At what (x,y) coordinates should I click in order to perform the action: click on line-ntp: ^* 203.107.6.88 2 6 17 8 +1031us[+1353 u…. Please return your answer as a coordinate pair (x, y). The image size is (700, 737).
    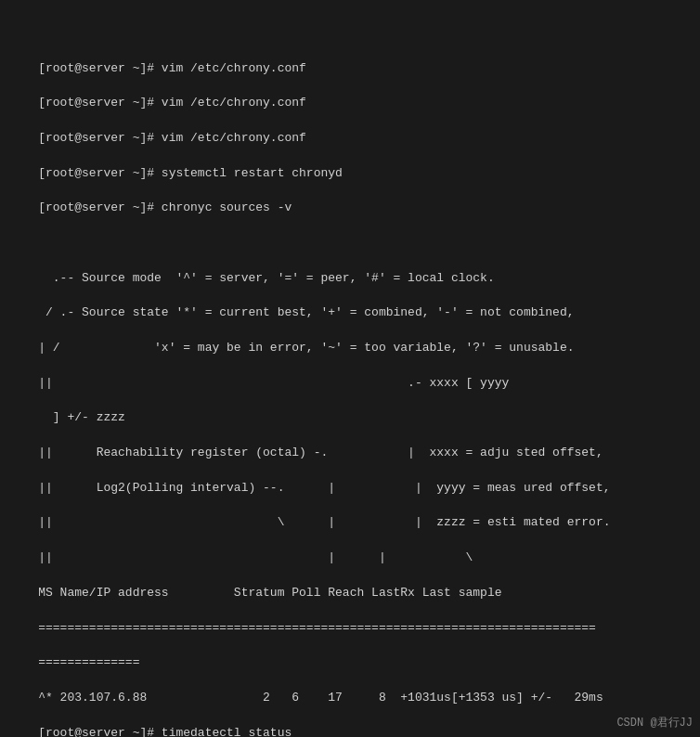
    Looking at the image, I should click on (321, 698).